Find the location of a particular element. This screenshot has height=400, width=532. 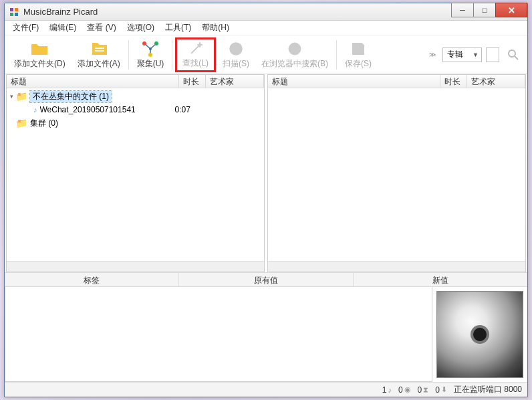

search-type-select: 专辑 ▼ is located at coordinates (462, 55).